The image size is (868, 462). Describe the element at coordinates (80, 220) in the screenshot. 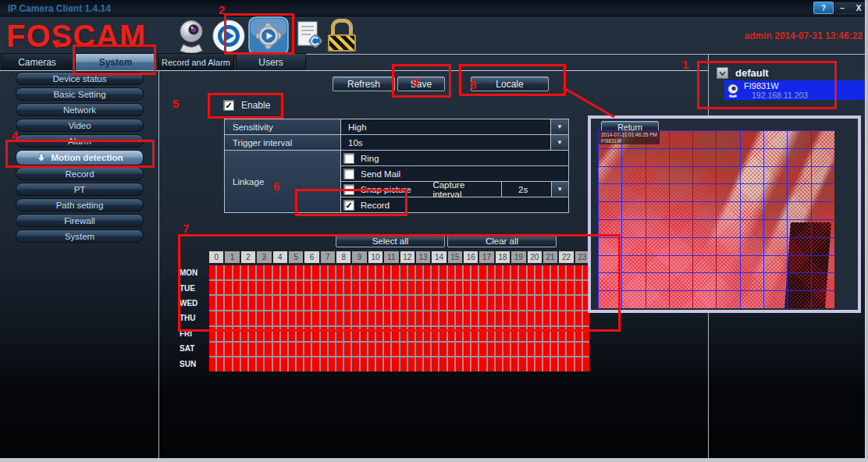

I see `sidebar-item-firewall: Firewall` at that location.